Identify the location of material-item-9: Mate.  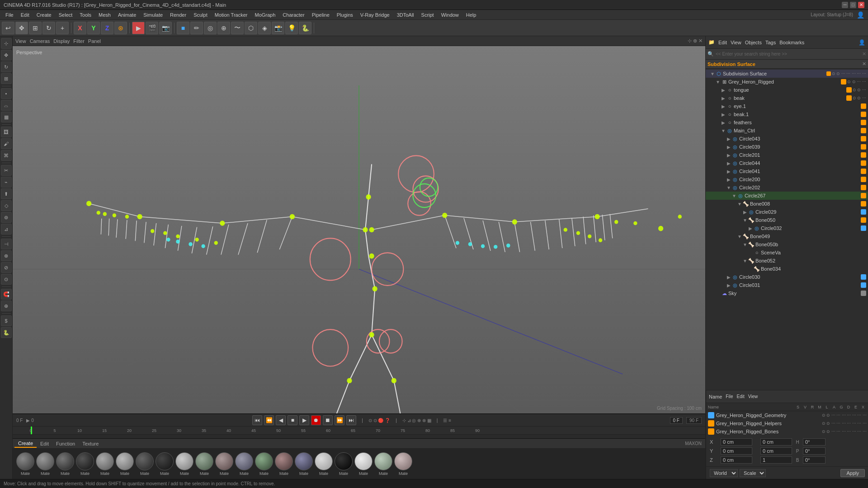
(204, 464).